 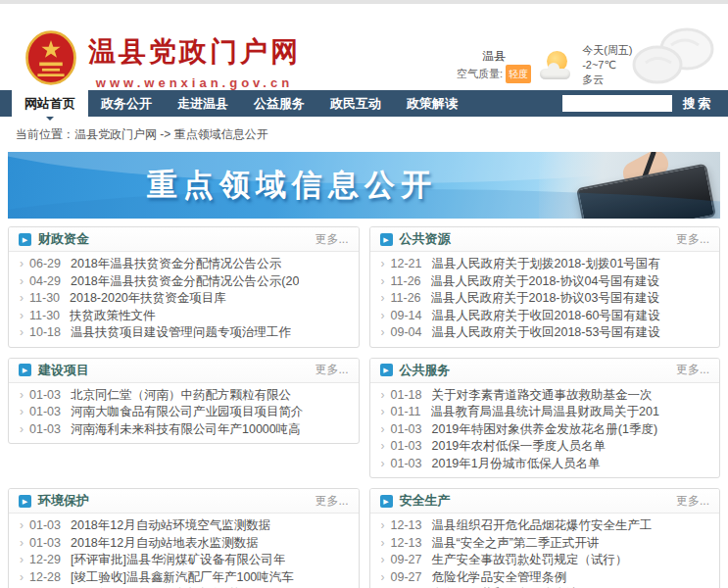 What do you see at coordinates (364, 134) in the screenshot?
I see `breadcrumb: 当前位置：温县党政门户网 -> 重点领域信息公开` at bounding box center [364, 134].